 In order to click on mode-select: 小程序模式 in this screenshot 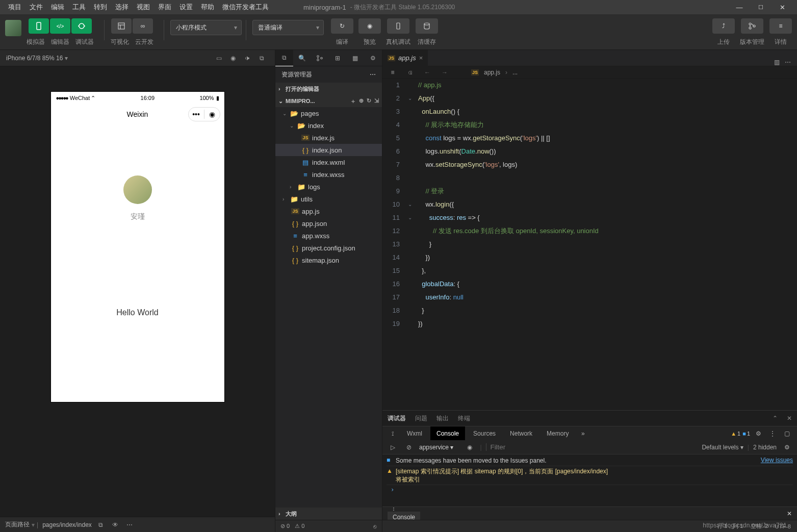, I will do `click(206, 28)`.